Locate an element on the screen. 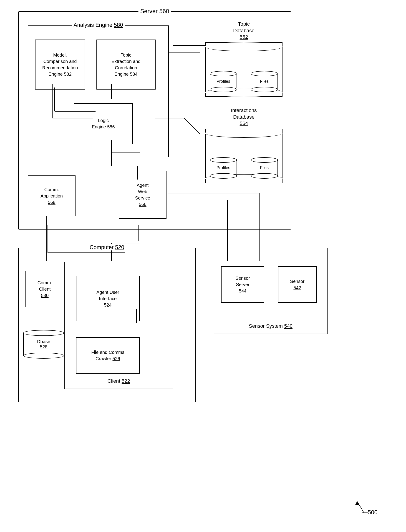  topic-extraction-box: Topic Extraction and Correlation Engine … is located at coordinates (126, 65).